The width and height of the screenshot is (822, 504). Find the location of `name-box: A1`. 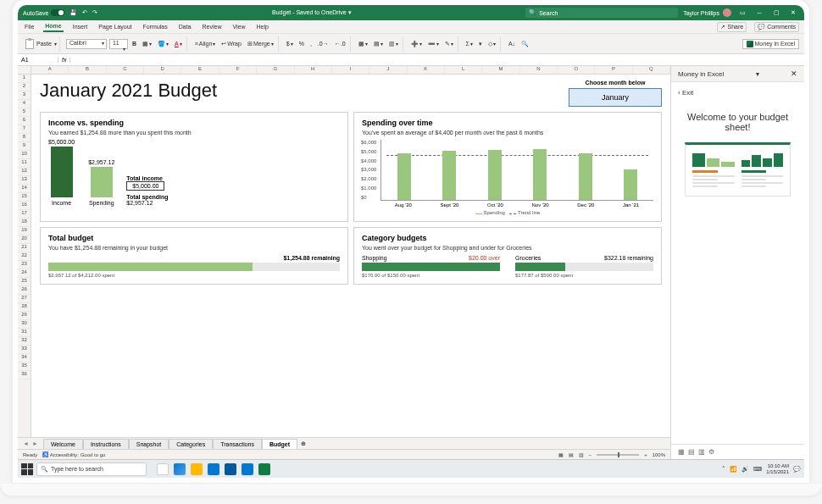

name-box: A1 is located at coordinates (38, 59).